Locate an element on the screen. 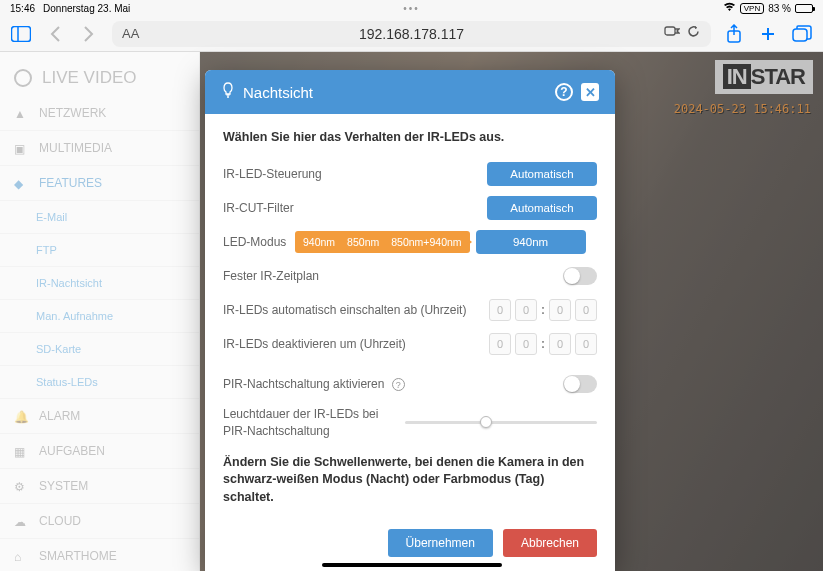 This screenshot has height=571, width=823. sidebar-item-sdkarte: SD-Karte is located at coordinates (100, 350).